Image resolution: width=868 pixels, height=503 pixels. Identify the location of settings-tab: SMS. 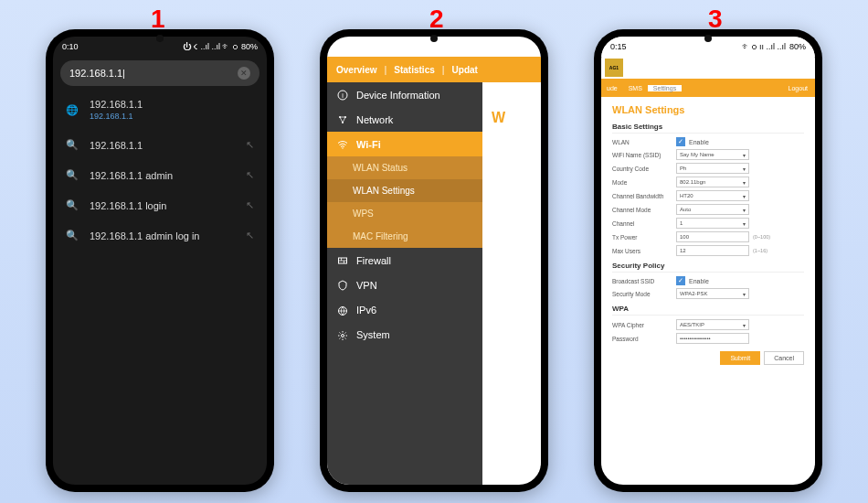
(636, 88).